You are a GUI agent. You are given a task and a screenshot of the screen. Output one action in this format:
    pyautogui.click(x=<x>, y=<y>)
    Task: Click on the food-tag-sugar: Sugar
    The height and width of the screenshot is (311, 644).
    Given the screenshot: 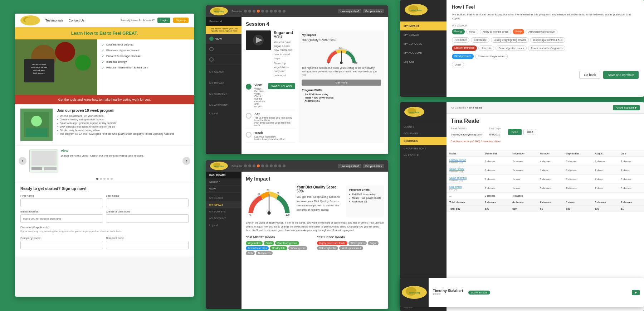 What is the action you would take?
    pyautogui.click(x=374, y=243)
    